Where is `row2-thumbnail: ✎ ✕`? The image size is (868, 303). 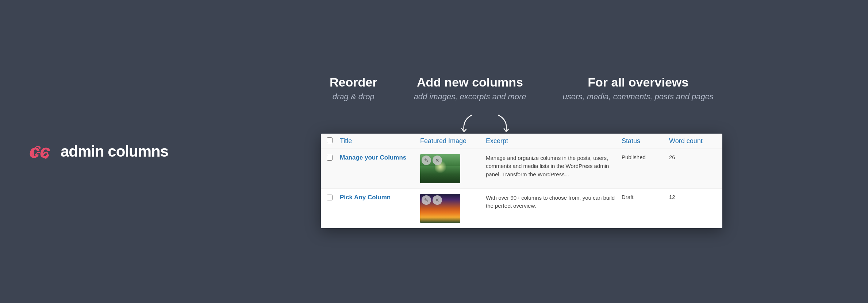
row2-thumbnail: ✎ ✕ is located at coordinates (440, 208).